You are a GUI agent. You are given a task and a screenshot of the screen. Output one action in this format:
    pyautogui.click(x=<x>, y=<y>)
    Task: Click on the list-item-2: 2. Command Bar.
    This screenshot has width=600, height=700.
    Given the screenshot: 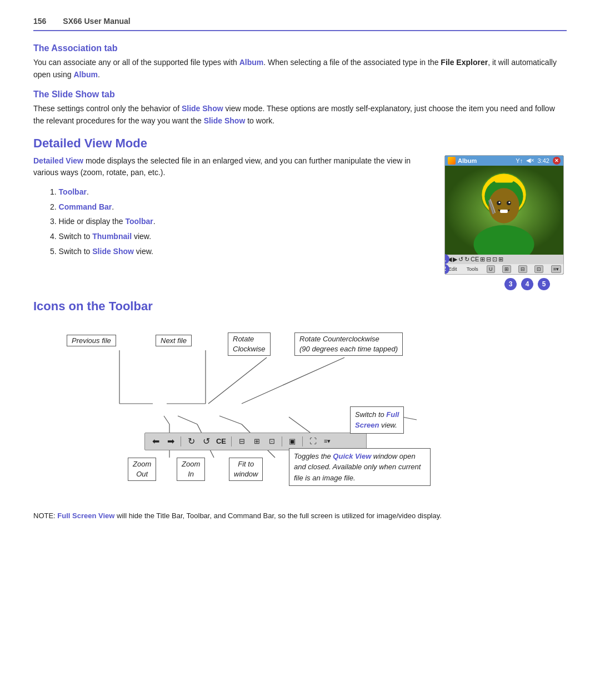 What is the action you would take?
    pyautogui.click(x=242, y=207)
    